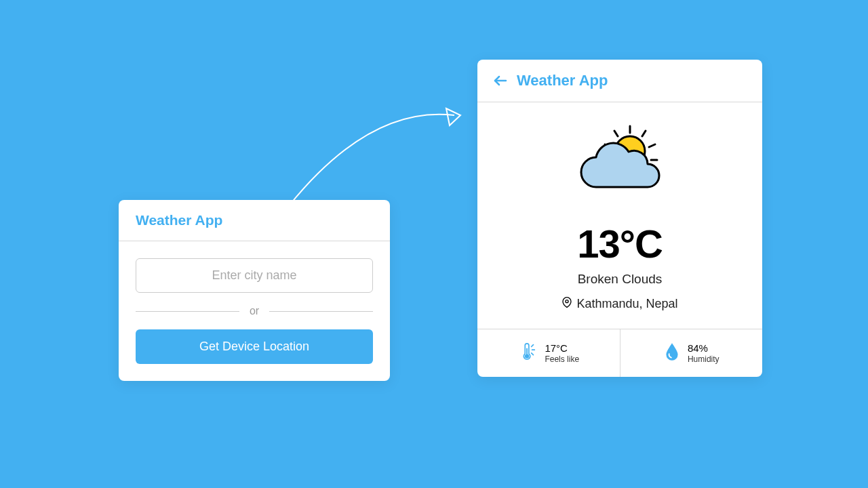 The height and width of the screenshot is (488, 868). What do you see at coordinates (704, 348) in the screenshot?
I see `humidity-value: 84%` at bounding box center [704, 348].